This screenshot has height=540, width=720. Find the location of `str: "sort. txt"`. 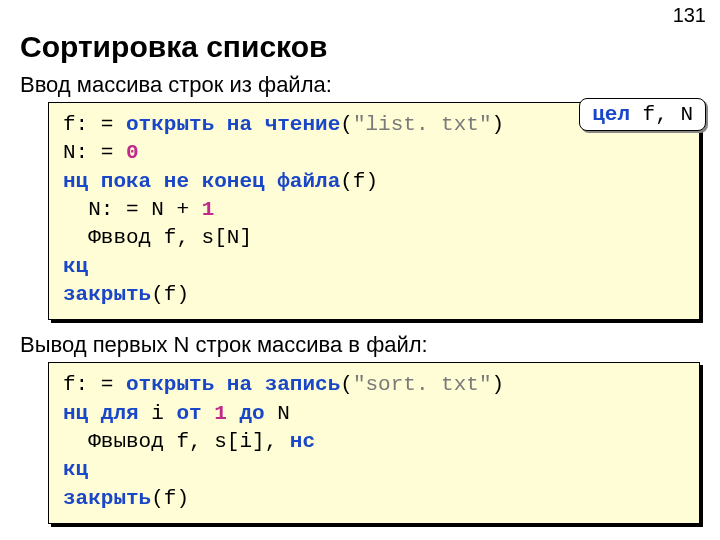

str: "sort. txt" is located at coordinates (422, 384).